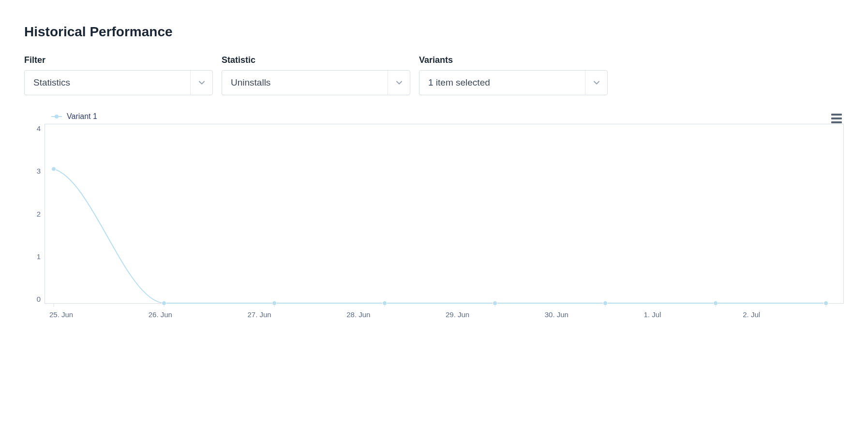 This screenshot has width=868, height=440. What do you see at coordinates (32, 214) in the screenshot?
I see `y-axis: 4 3 2 1 0` at bounding box center [32, 214].